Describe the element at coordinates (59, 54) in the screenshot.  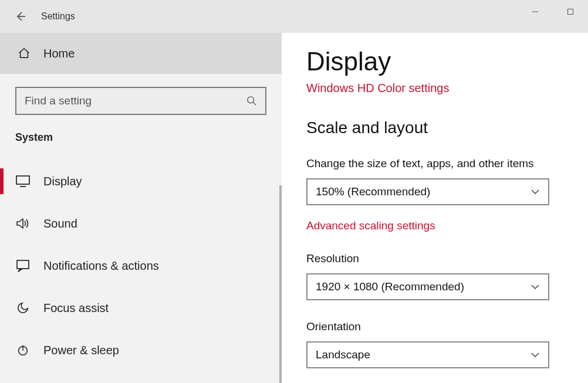
I see `home-label: Home` at that location.